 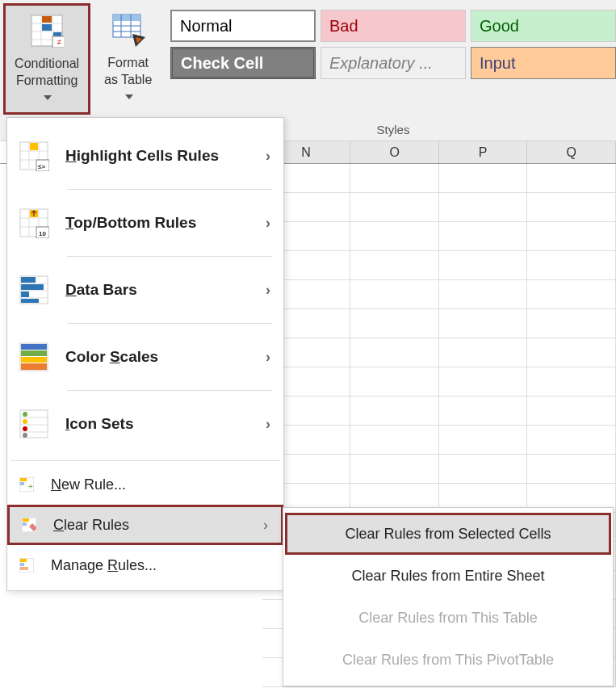 What do you see at coordinates (99, 424) in the screenshot?
I see `menu-label: Icon Sets` at bounding box center [99, 424].